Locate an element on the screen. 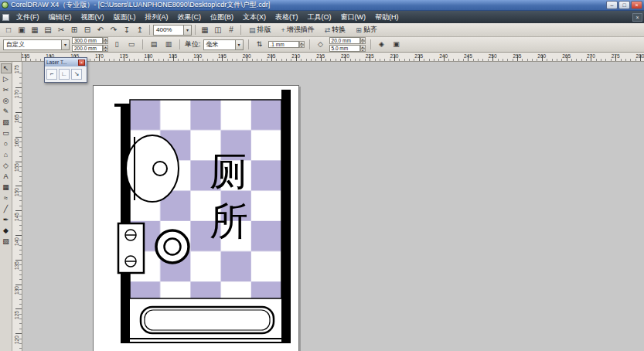  all-pages-button: ▤ is located at coordinates (154, 45).